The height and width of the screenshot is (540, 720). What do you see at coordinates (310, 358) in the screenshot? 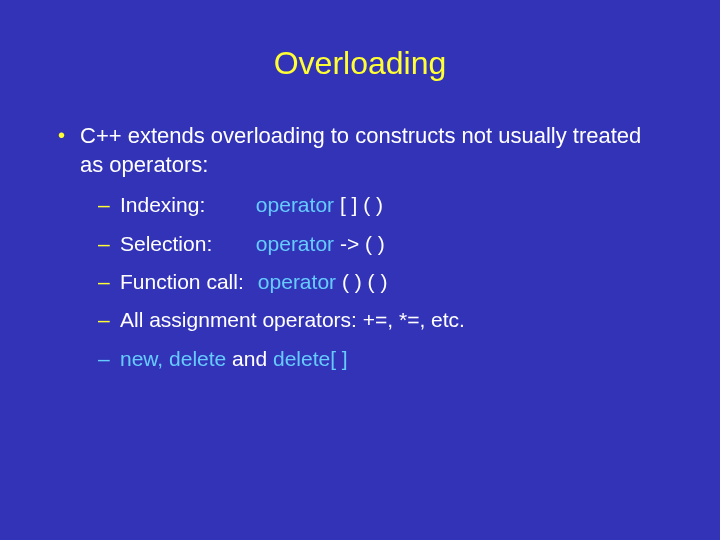
I see `keyword-delete-array: delete[ ]` at bounding box center [310, 358].